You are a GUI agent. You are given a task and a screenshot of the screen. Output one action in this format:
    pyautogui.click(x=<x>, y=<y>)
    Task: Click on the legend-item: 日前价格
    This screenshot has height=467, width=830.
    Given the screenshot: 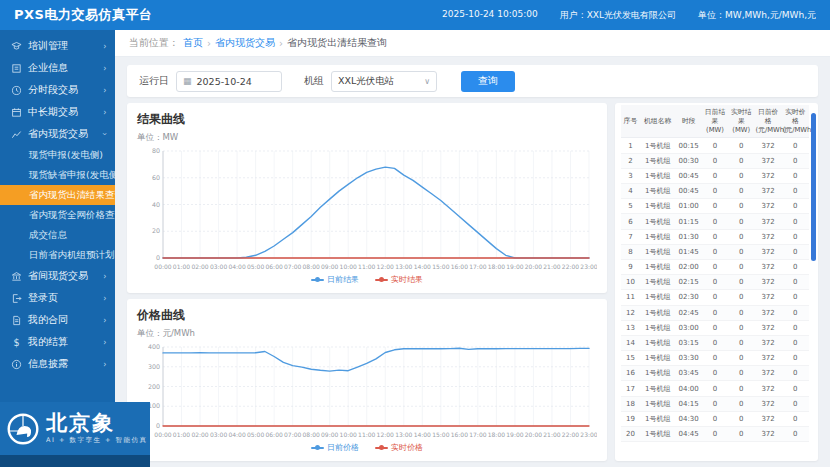 What is the action you would take?
    pyautogui.click(x=335, y=448)
    